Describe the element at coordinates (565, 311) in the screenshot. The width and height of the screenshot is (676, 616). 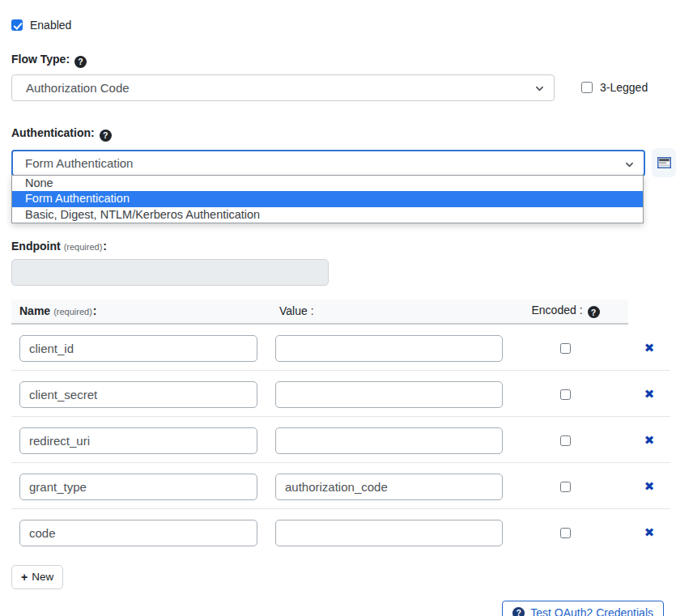
I see `column-header-encoded: Encoded :?` at that location.